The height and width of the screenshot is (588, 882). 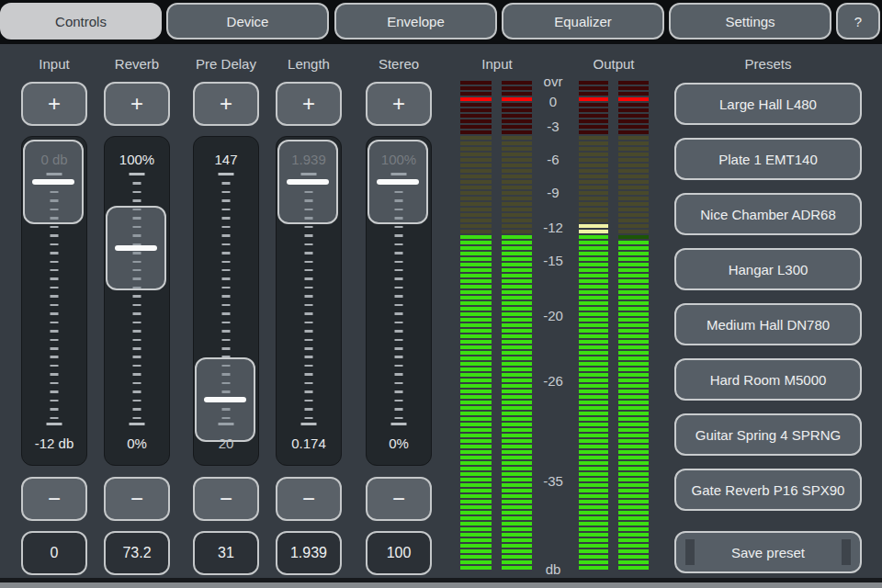 I want to click on meter-scale-neg9: -9, so click(x=553, y=193).